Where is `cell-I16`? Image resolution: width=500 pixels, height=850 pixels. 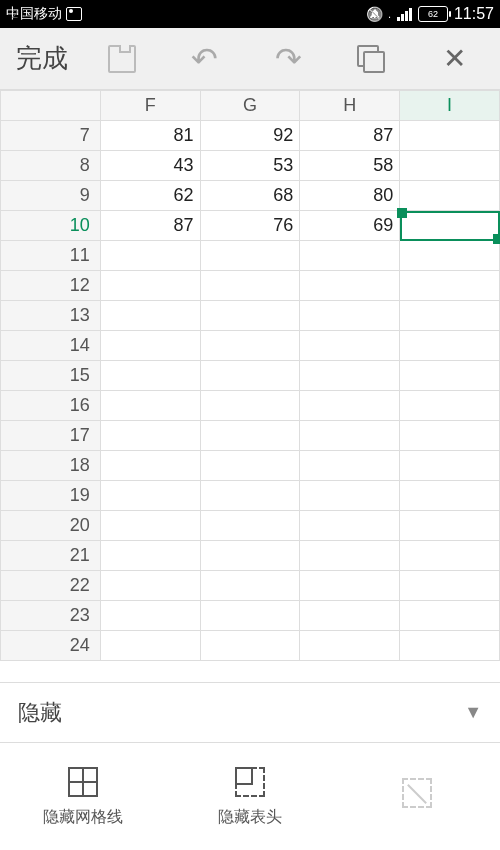
cell-I16 is located at coordinates (450, 406).